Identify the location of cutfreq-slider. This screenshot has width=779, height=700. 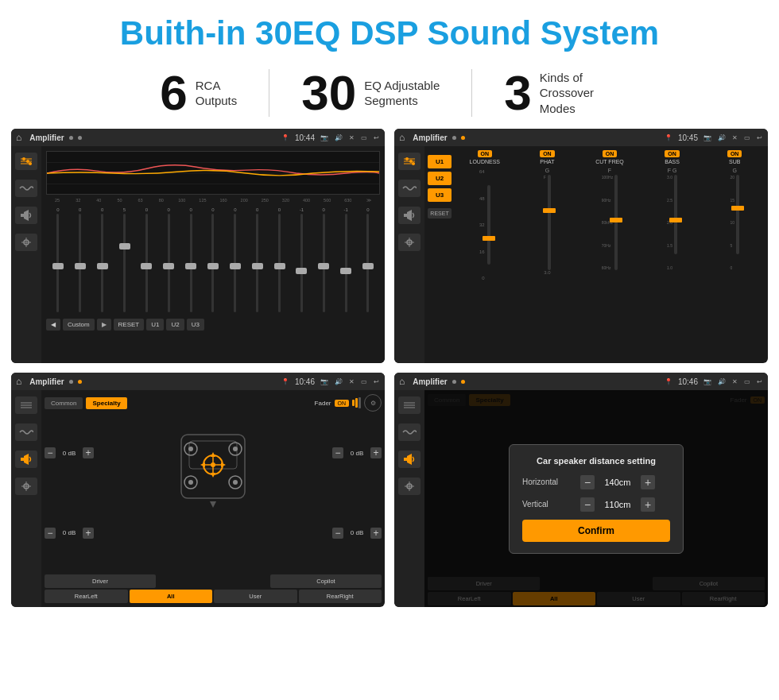
(616, 222).